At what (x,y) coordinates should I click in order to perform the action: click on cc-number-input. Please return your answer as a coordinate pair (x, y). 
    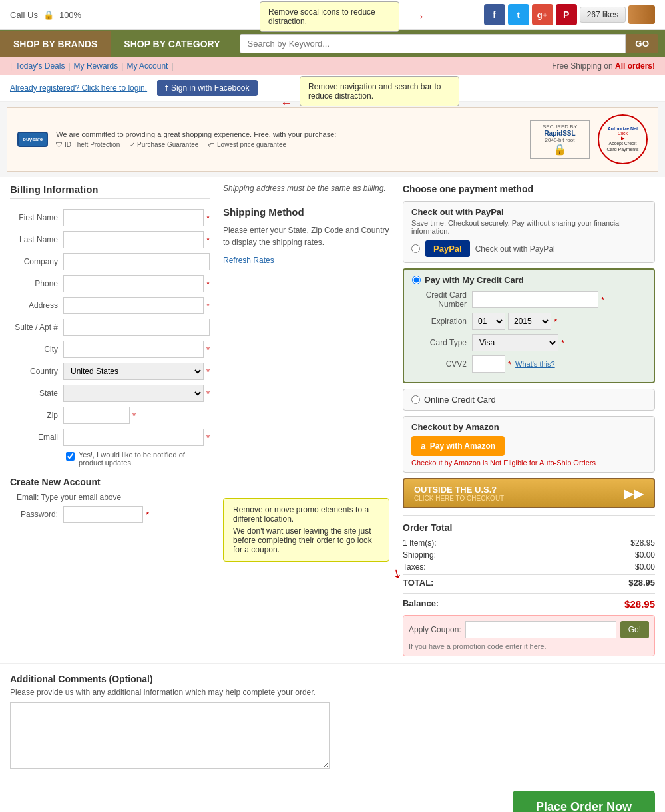
    Looking at the image, I should click on (535, 300).